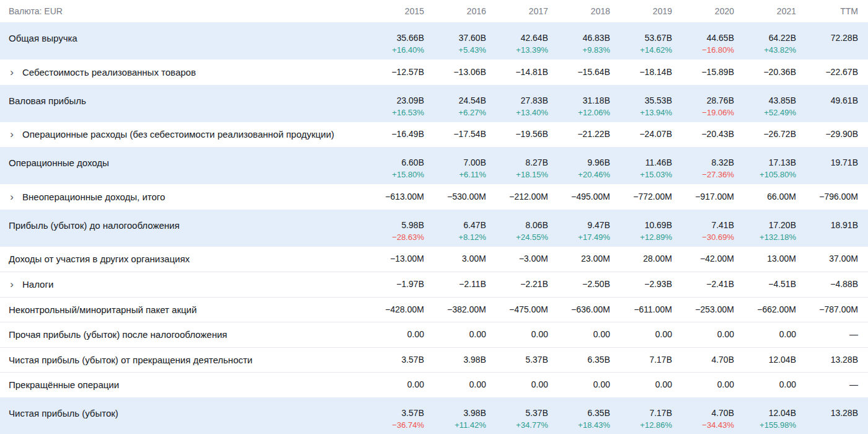 This screenshot has width=868, height=434. Describe the element at coordinates (527, 310) in the screenshot. I see `value-cell: −475.00M` at that location.